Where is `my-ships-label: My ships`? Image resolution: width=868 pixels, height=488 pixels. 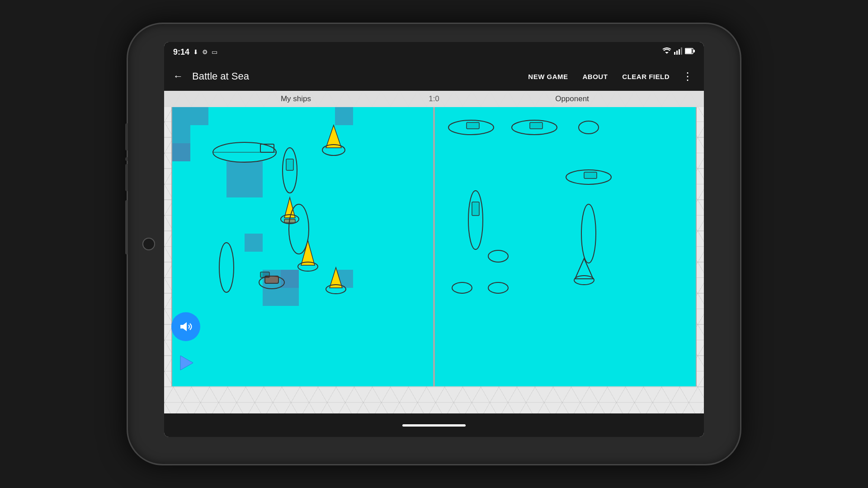
my-ships-label: My ships is located at coordinates (296, 99).